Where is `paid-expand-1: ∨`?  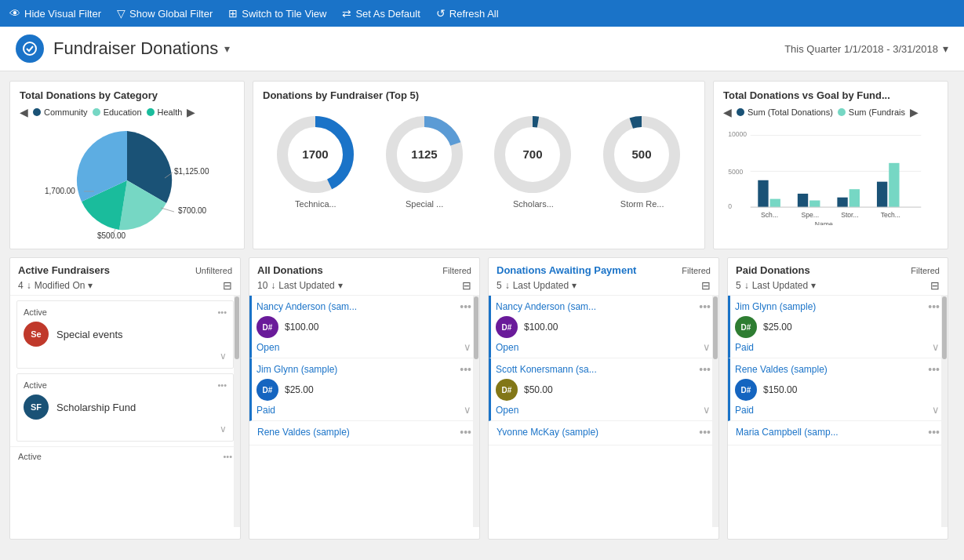
paid-expand-1: ∨ is located at coordinates (936, 409).